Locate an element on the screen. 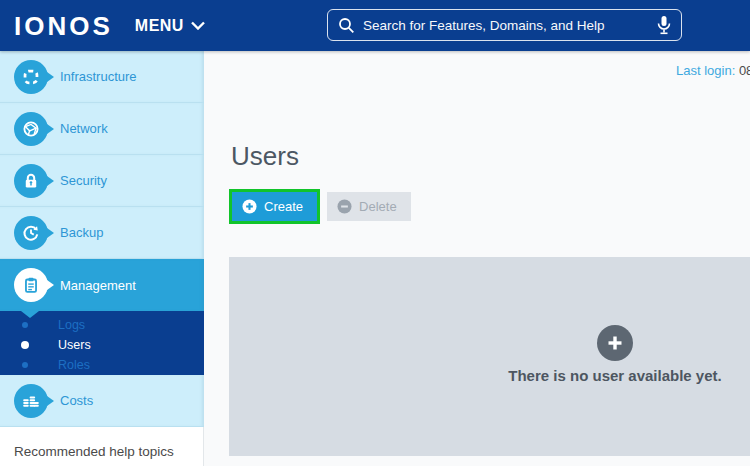 This screenshot has height=466, width=750. toolbar: Create Delete is located at coordinates (320, 206).